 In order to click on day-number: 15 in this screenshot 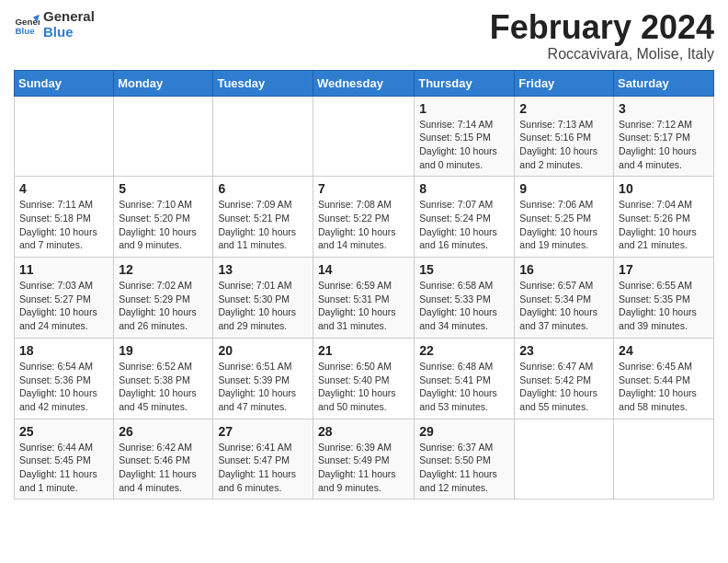, I will do `click(464, 270)`.